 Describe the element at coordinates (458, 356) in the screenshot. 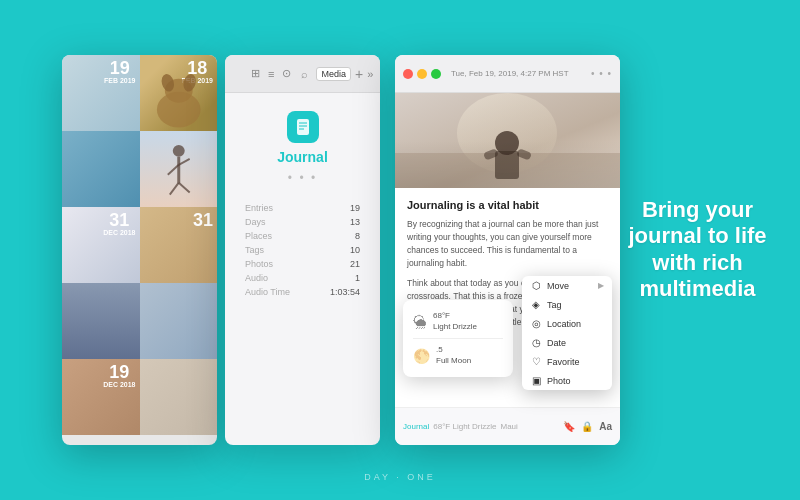

I see `weather-moon-row: 🌕 .5 Full Moon` at that location.